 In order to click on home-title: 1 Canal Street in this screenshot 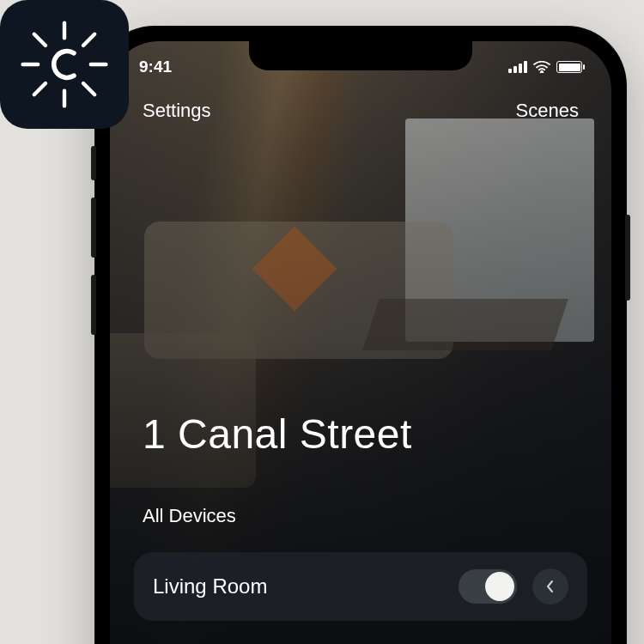, I will do `click(277, 434)`.